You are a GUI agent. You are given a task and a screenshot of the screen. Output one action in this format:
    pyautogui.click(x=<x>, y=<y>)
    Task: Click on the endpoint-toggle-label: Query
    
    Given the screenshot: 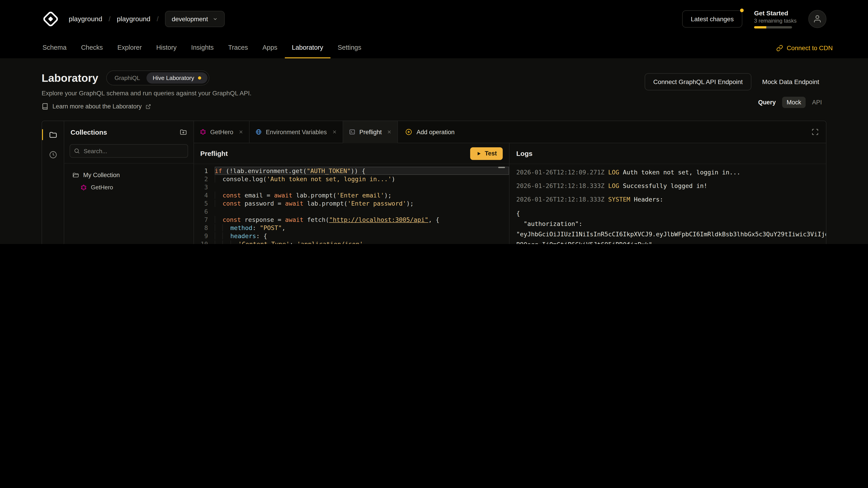 What is the action you would take?
    pyautogui.click(x=767, y=102)
    